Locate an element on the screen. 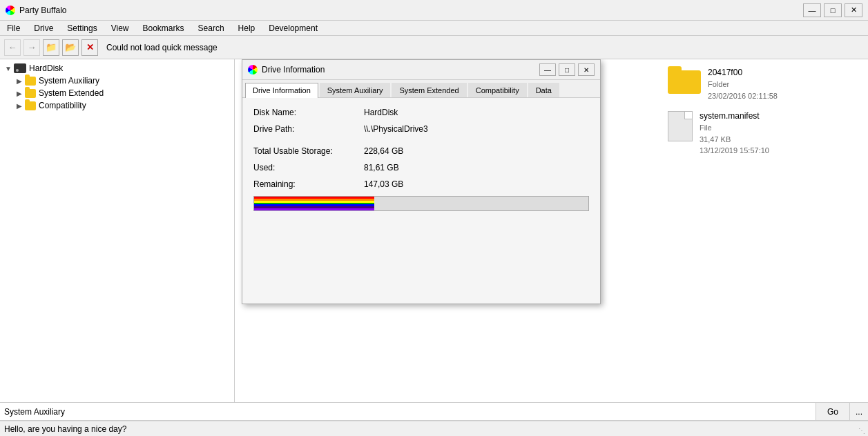 The height and width of the screenshot is (436, 868). storage-bar-container is located at coordinates (421, 204).